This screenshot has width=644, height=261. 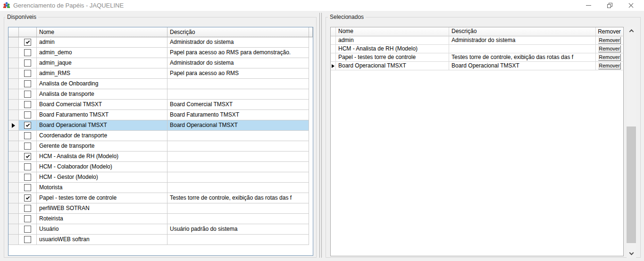 I want to click on table-row: Coordenador de transporte, so click(x=160, y=136).